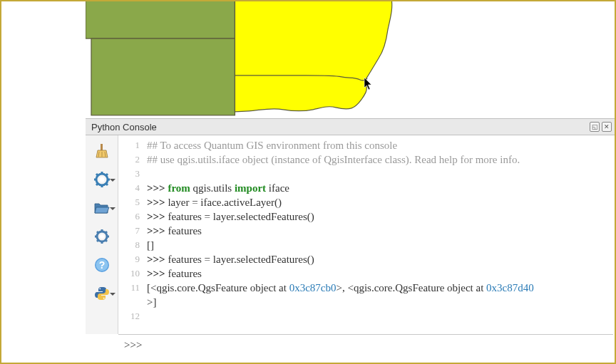 This screenshot has height=364, width=616. I want to click on panel-close-button: ✕, so click(607, 127).